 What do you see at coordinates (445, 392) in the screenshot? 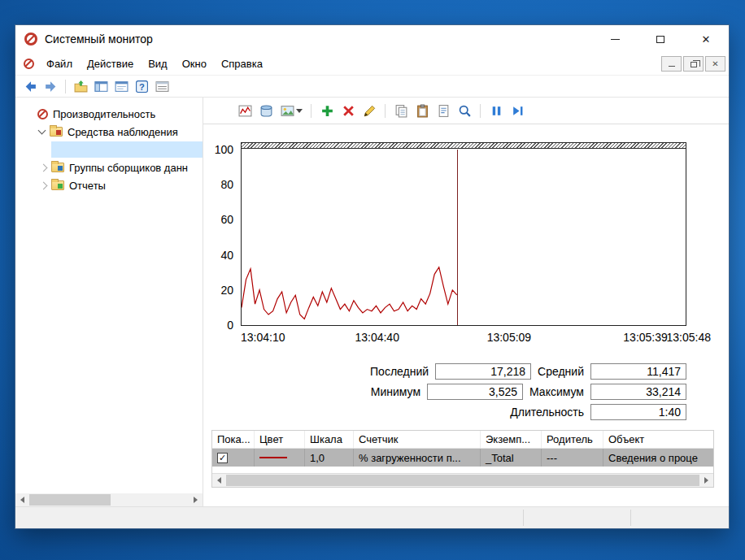
I see `statistics-panel: Последний 17,218 Средний 11,417 Минимум …` at bounding box center [445, 392].